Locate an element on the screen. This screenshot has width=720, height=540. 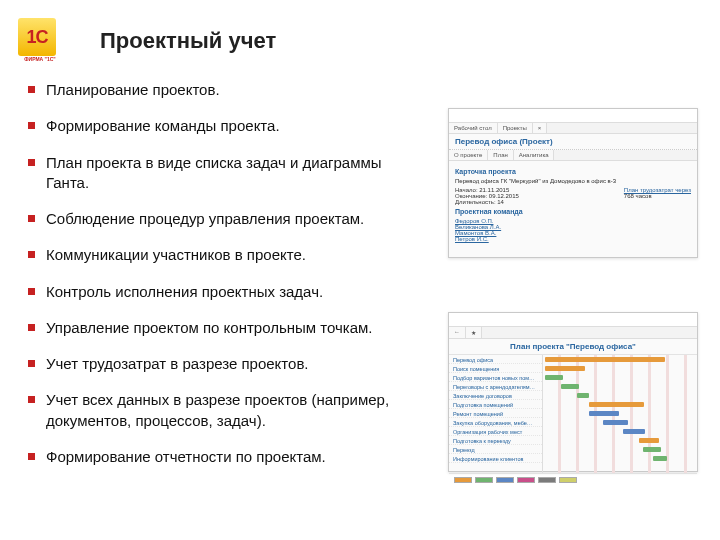
mock-tab: О проекте is located at coordinates (468, 155).